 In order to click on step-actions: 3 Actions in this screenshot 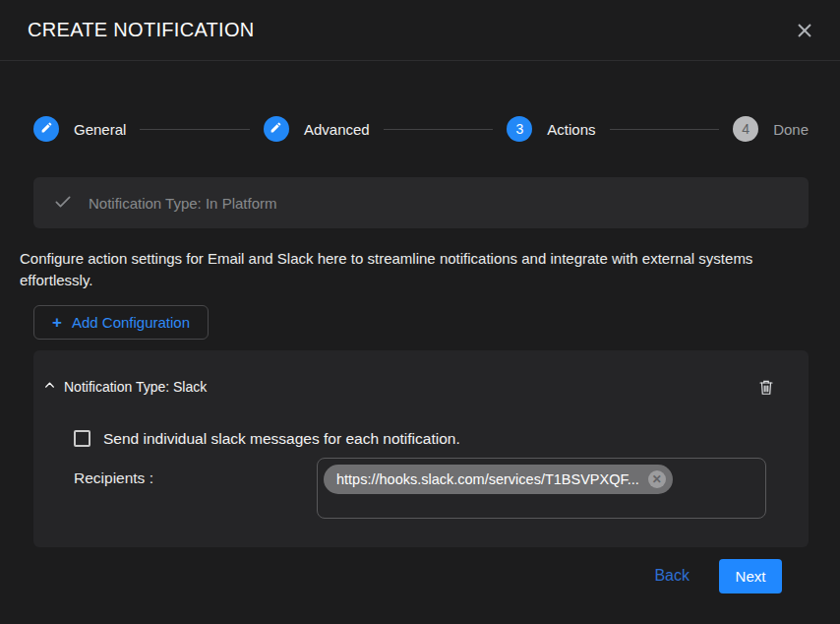, I will do `click(551, 129)`.